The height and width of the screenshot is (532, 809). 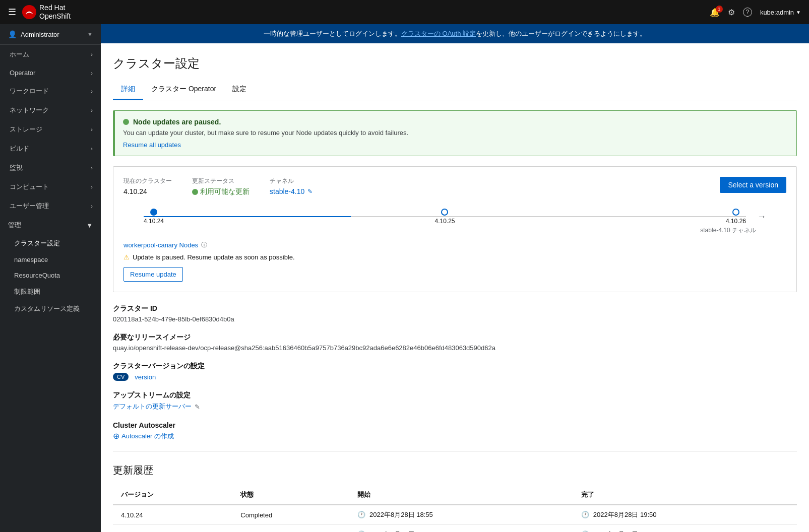 What do you see at coordinates (92, 91) in the screenshot?
I see `workloads-chevron-icon: ›` at bounding box center [92, 91].